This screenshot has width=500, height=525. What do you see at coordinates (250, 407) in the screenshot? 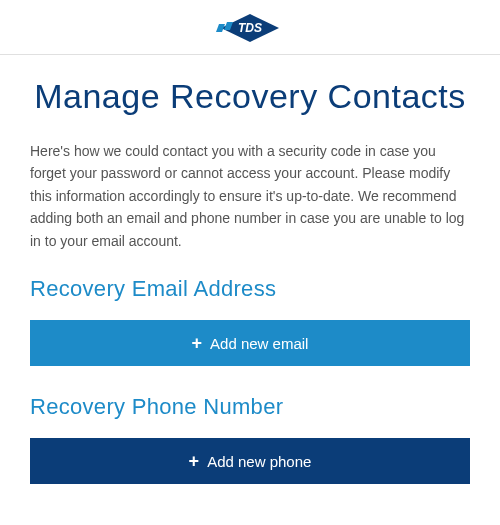
I see `recovery-phone-heading: Recovery Phone Number` at bounding box center [250, 407].